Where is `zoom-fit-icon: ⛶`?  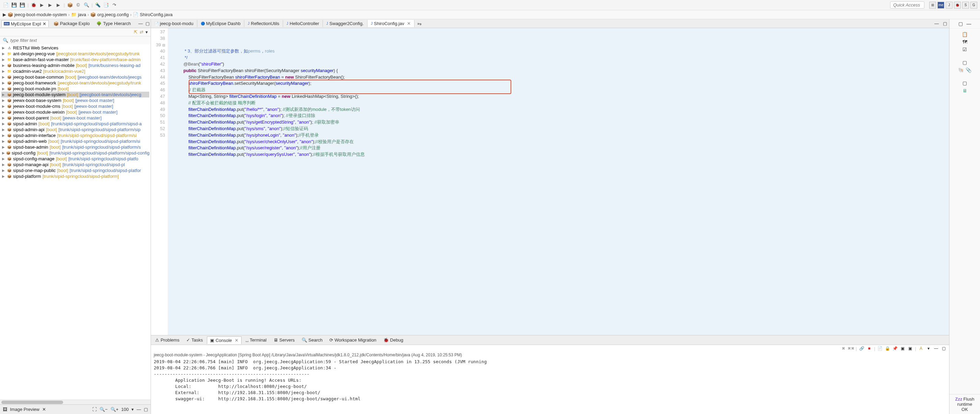 zoom-fit-icon: ⛶ is located at coordinates (94, 409).